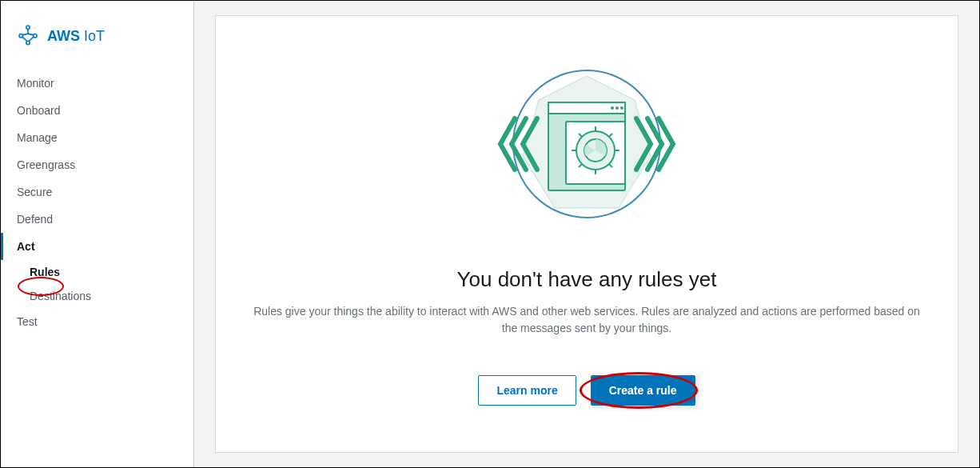 This screenshot has width=980, height=468. Describe the element at coordinates (587, 146) in the screenshot. I see `rules-illustration-icon` at that location.